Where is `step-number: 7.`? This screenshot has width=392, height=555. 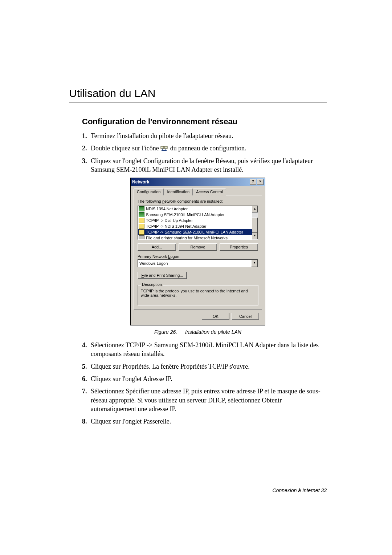 step-number: 7. is located at coordinates (86, 400).